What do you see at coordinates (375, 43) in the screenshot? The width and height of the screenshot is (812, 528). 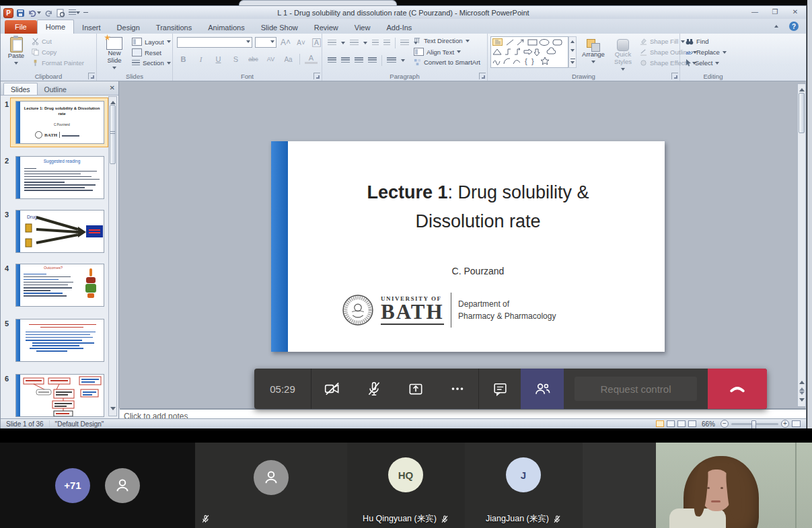 I see `decrease-indent-button` at bounding box center [375, 43].